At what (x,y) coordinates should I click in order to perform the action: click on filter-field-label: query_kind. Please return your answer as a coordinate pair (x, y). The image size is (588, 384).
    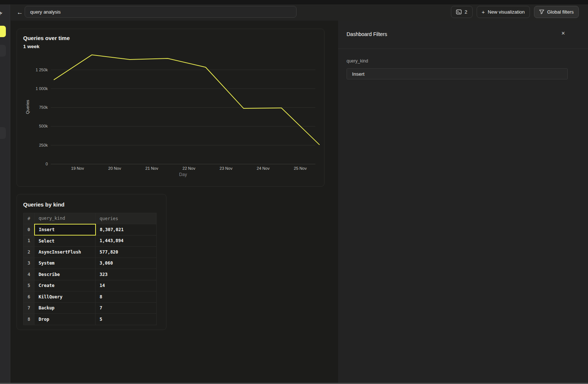
    Looking at the image, I should click on (457, 61).